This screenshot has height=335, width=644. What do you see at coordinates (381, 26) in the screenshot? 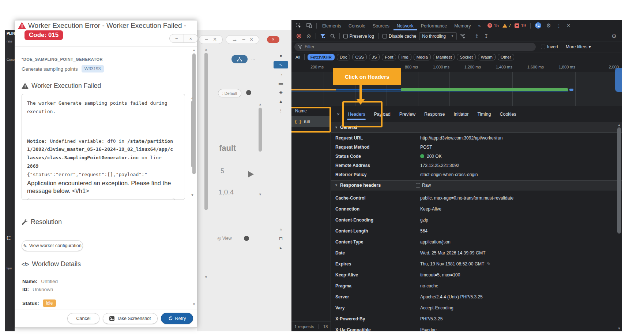
I see `tab-sources: Sources` at bounding box center [381, 26].